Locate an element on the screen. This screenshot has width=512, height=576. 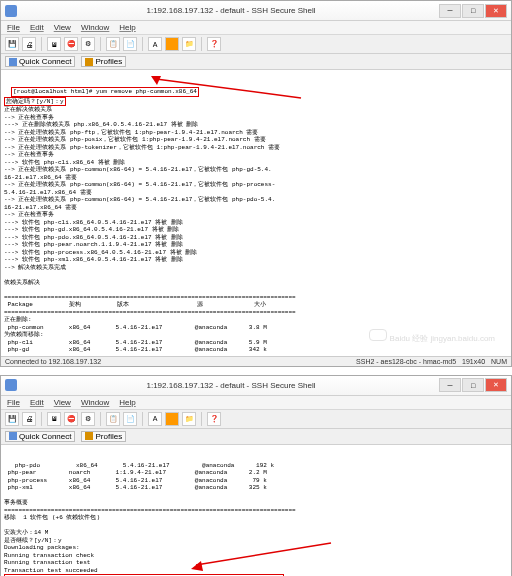
status-conn: Connected to 192.168.197.132 is located at coordinates (53, 362).